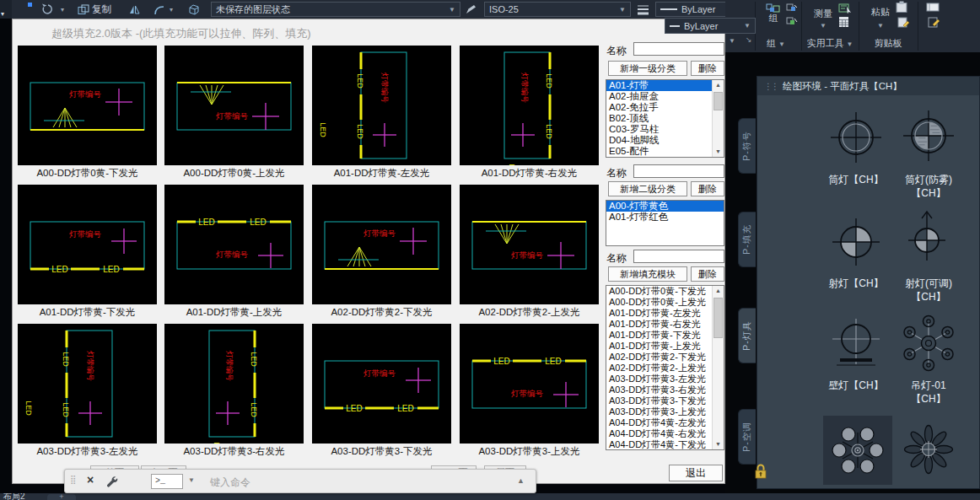 This screenshot has width=980, height=500. Describe the element at coordinates (660, 358) in the screenshot. I see `list-item: A02-DD灯带黄2-下发光` at that location.